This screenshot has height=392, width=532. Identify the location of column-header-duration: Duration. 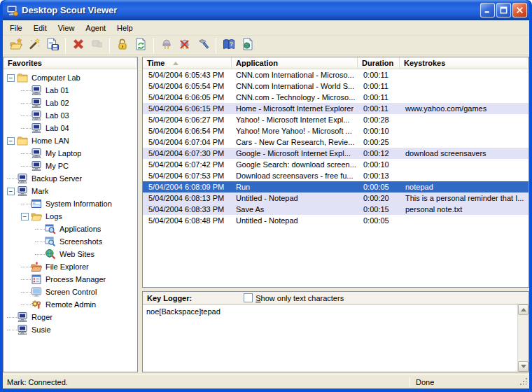
(379, 63).